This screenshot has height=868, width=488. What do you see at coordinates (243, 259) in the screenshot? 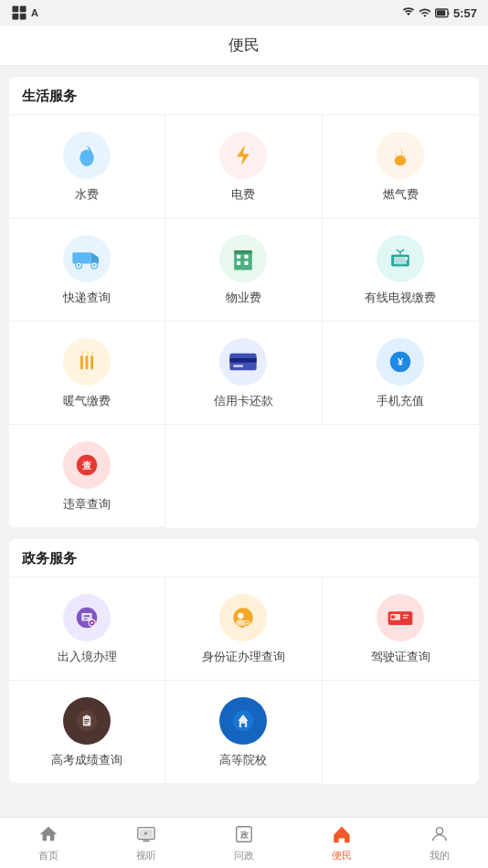
I see `property-icon-bg` at bounding box center [243, 259].